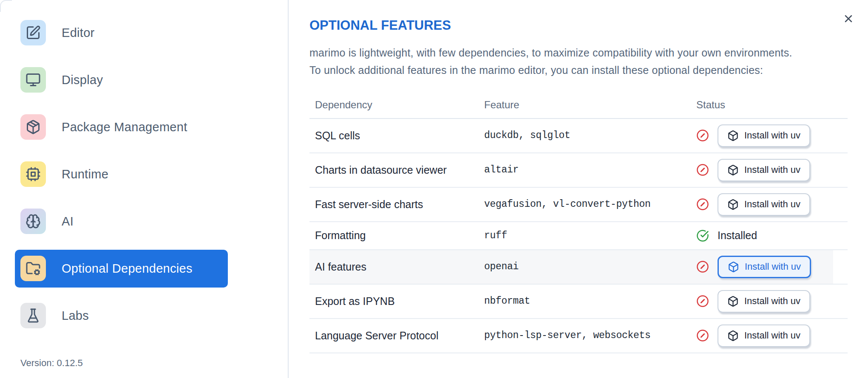 This screenshot has height=378, width=868. What do you see at coordinates (579, 25) in the screenshot?
I see `page-title: OPTIONAL FEATURES` at bounding box center [579, 25].